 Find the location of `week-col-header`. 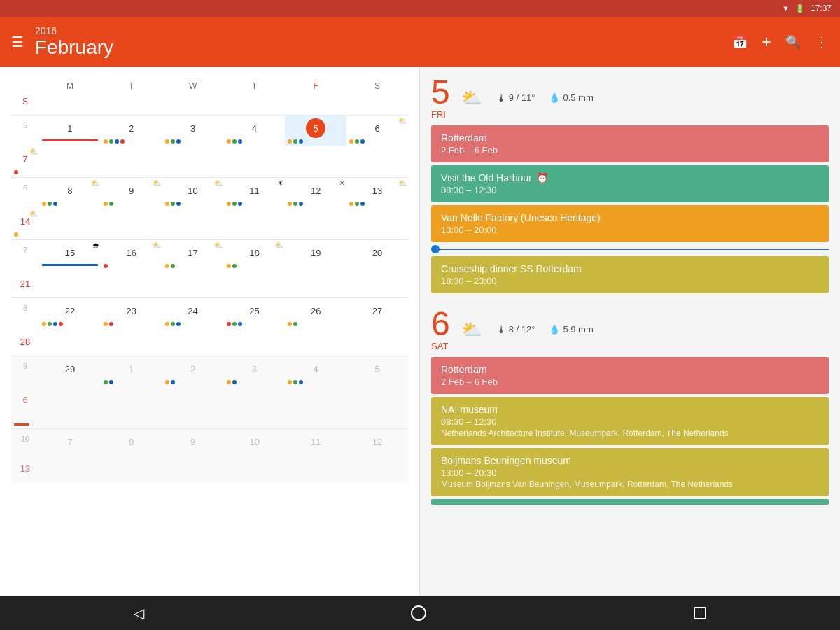

week-col-header is located at coordinates (25, 86).